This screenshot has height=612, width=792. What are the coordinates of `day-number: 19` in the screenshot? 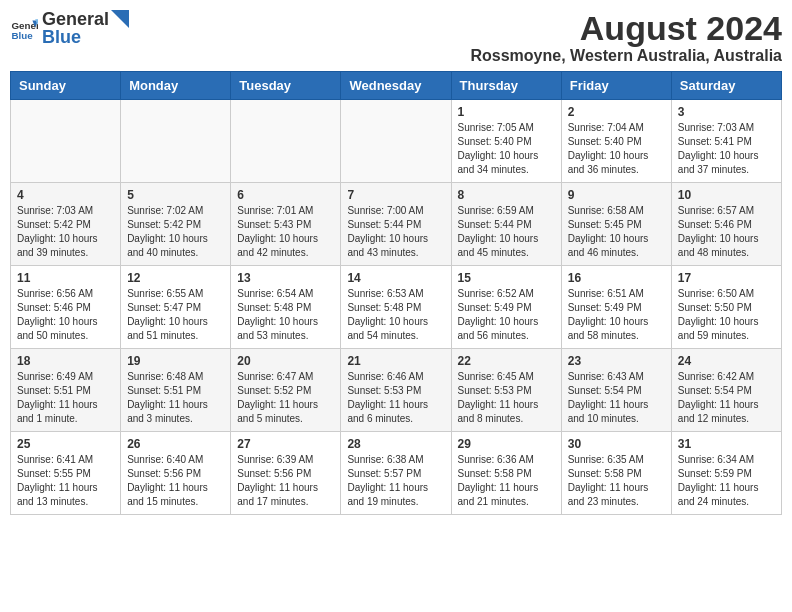 It's located at (176, 361).